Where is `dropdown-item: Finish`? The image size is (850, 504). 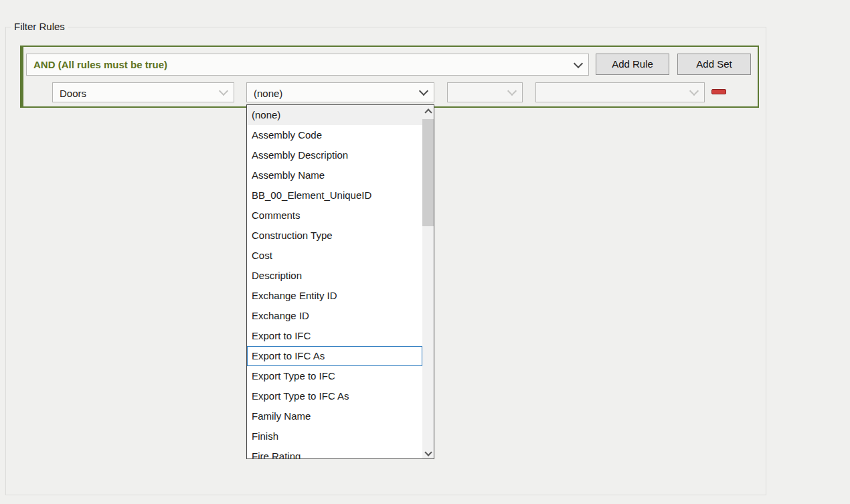 dropdown-item: Finish is located at coordinates (335, 436).